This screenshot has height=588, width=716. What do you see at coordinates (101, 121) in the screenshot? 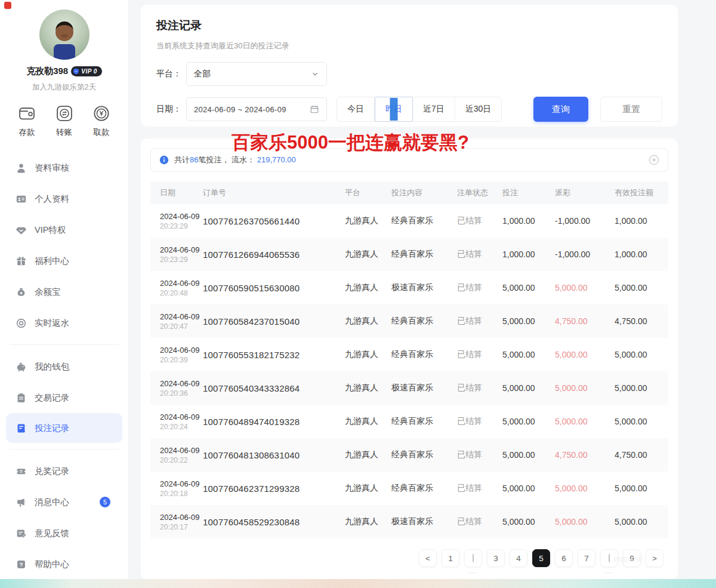
I see `withdraw-button: 取款` at bounding box center [101, 121].